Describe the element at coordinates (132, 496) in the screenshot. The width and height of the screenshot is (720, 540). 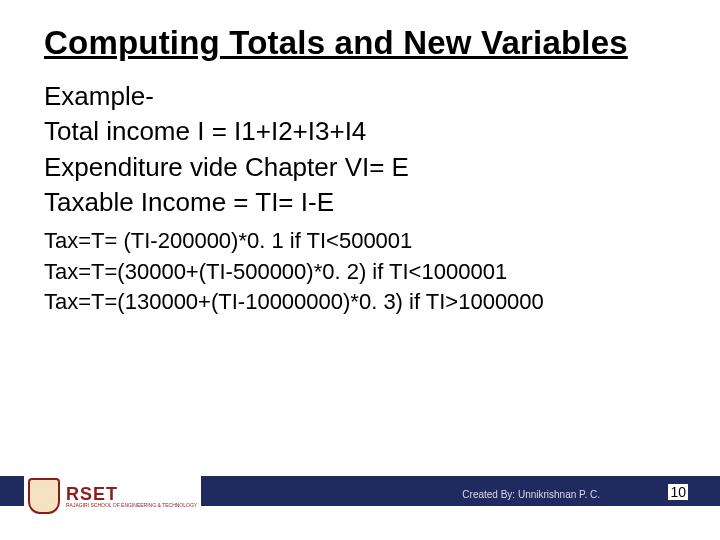
I see `logo-text-block: RSET RAJAGIRI SCHOOL OF ENGINEERING & TE…` at that location.